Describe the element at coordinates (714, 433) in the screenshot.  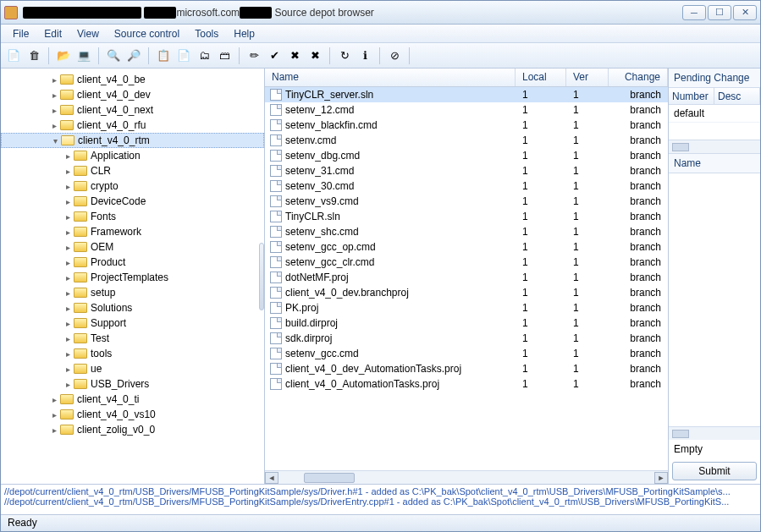
I see `names-hscroll` at that location.